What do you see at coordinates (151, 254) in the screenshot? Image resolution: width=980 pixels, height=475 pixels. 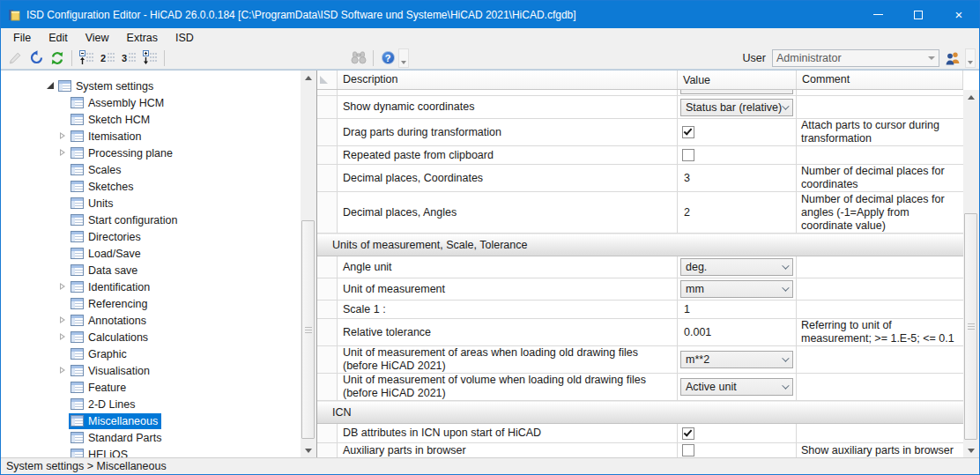 I see `tree-item-load-save: Load/Save` at bounding box center [151, 254].